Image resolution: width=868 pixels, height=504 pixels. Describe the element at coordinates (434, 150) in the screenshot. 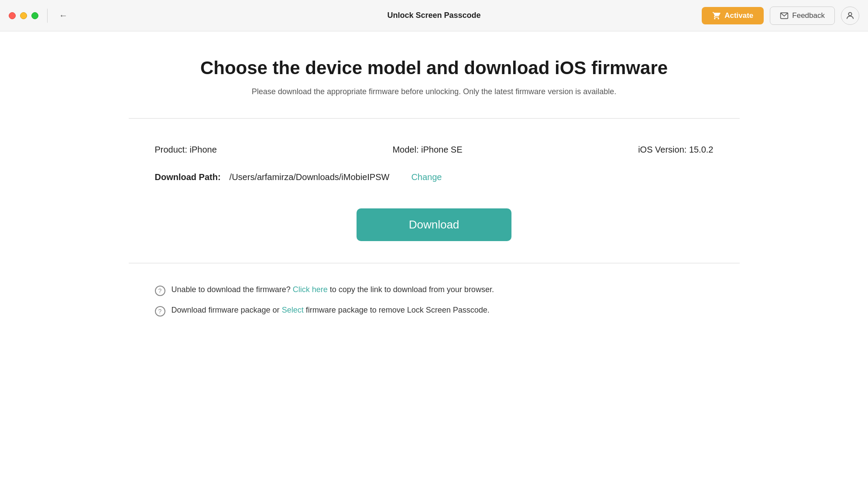

I see `device-details-row: Product: iPhone Model: iPhone SE iOS Ver…` at that location.